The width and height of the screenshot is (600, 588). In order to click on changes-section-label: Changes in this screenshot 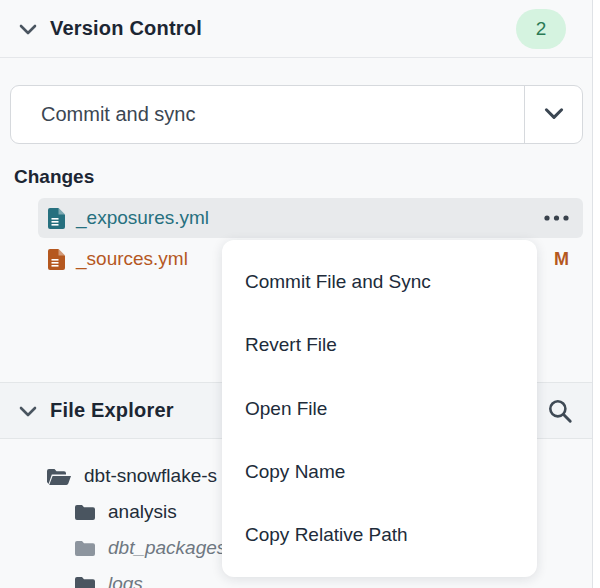, I will do `click(54, 177)`.